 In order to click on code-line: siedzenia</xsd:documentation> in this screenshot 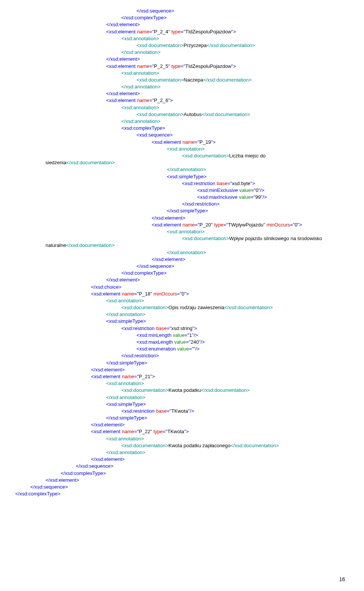, I will do `click(182, 163)`.